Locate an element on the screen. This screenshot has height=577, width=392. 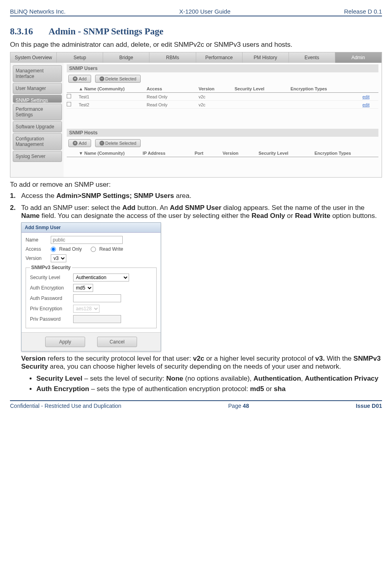
intro-text: On this page the administrator can add, … is located at coordinates (196, 45).